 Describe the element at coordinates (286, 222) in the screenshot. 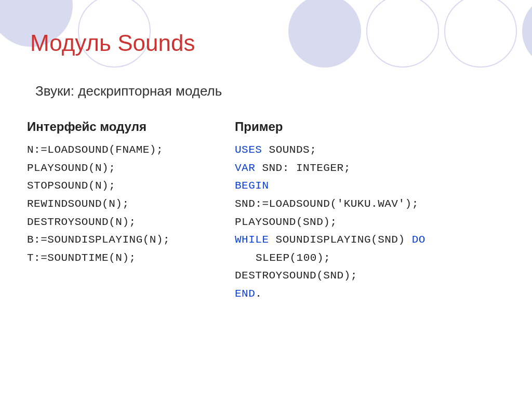

I see `code-text: PLAYSOUND(SND);` at that location.